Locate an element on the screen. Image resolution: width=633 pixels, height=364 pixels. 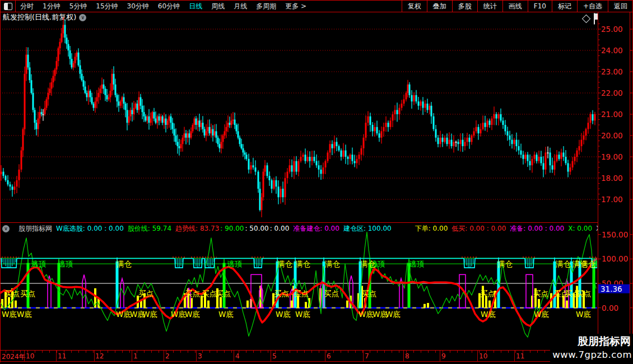
month-label: 12 is located at coordinates (100, 356).